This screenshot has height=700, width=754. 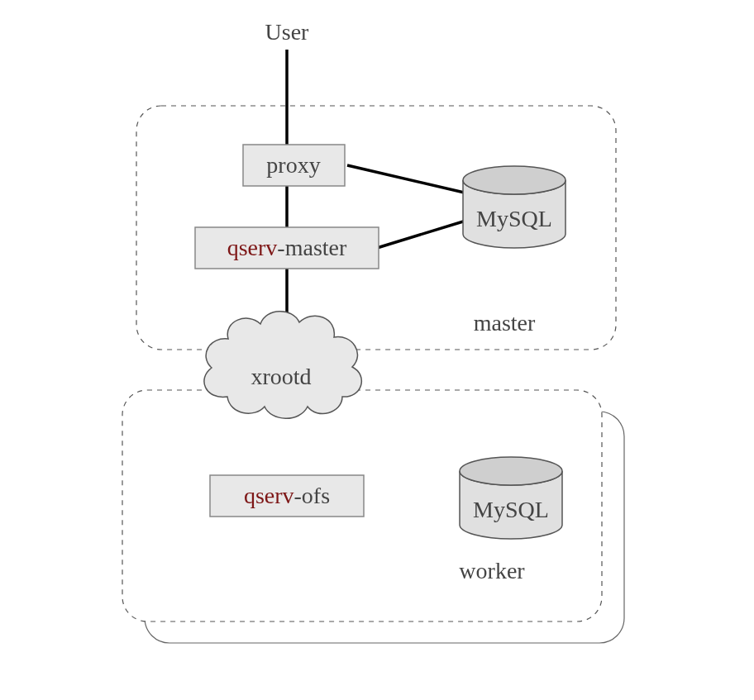 I want to click on mysql-master-label: MySQL, so click(x=514, y=218).